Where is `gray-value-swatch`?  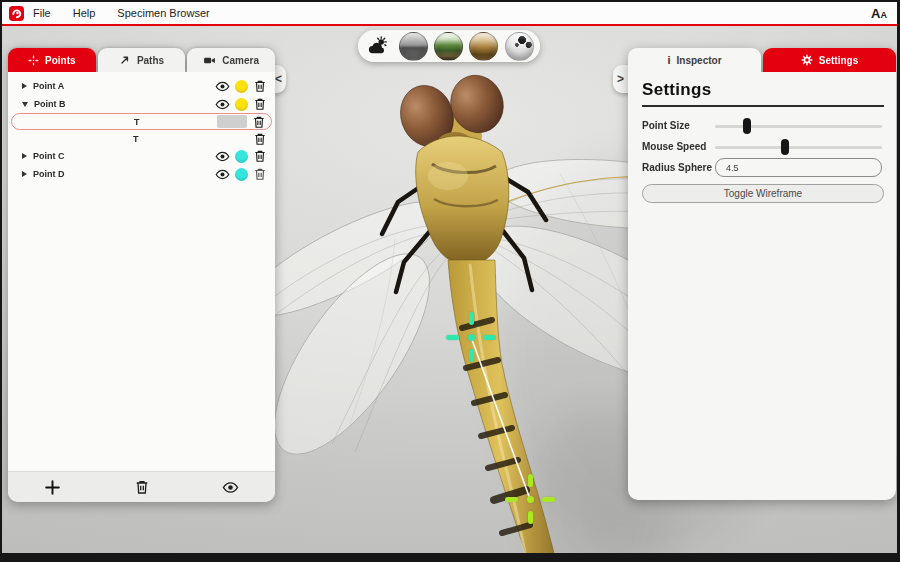 gray-value-swatch is located at coordinates (232, 122).